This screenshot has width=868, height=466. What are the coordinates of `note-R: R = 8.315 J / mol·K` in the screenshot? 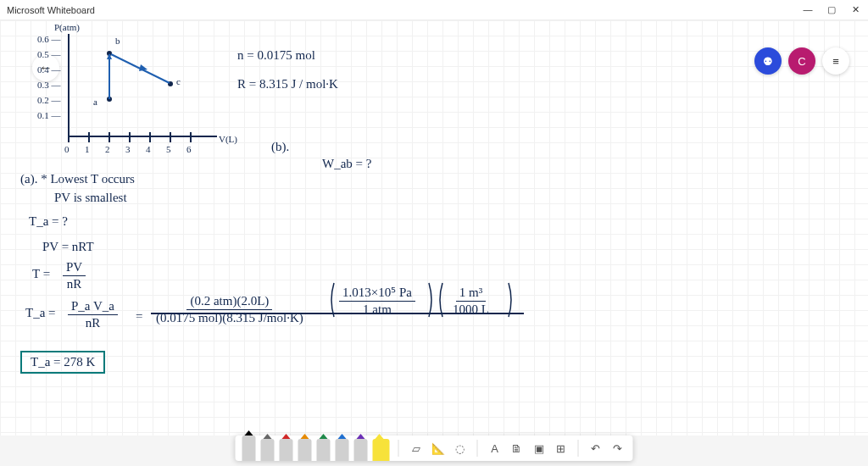 It's located at (288, 85).